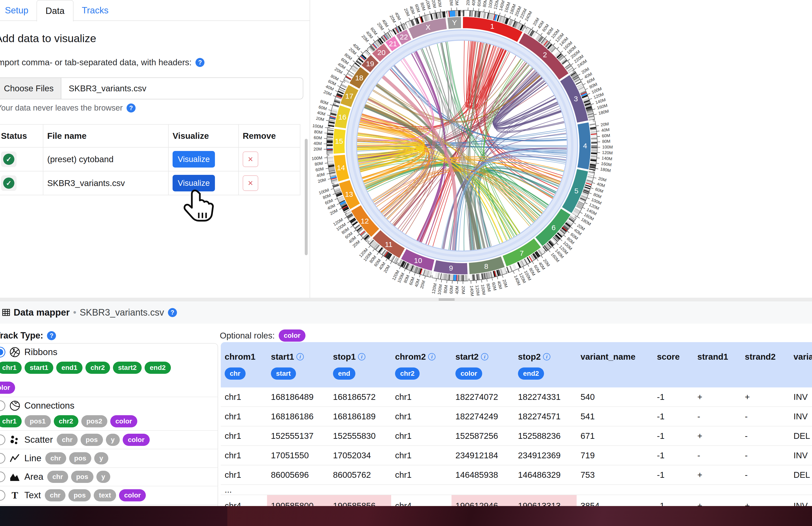 The width and height of the screenshot is (812, 526). I want to click on cell-start1: 152555137, so click(298, 436).